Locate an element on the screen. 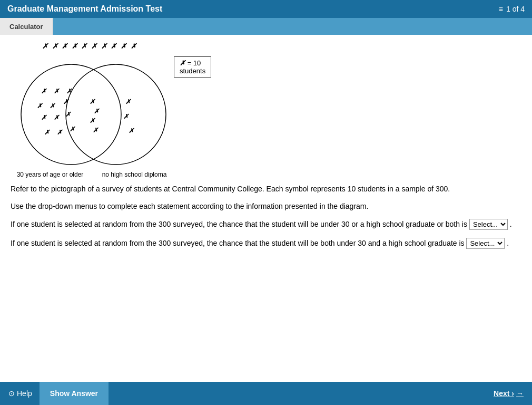  legend-symbol: ✗ is located at coordinates (182, 63).